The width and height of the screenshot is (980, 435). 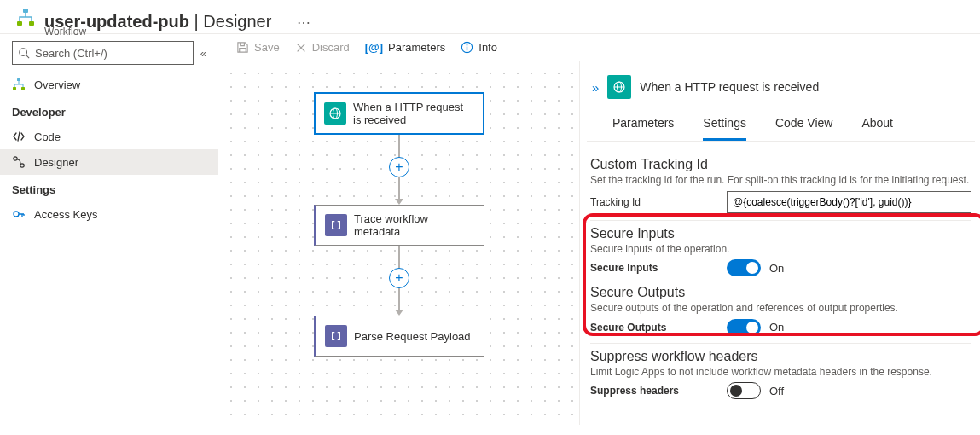 I want to click on setting-suppress-title: Suppress workflow headers, so click(x=781, y=357).